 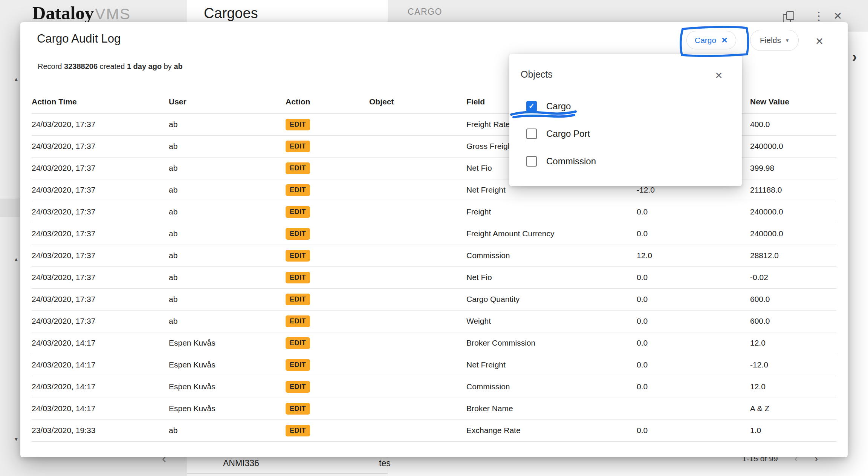 What do you see at coordinates (625, 133) in the screenshot?
I see `objects-popup-item: Cargo Port` at bounding box center [625, 133].